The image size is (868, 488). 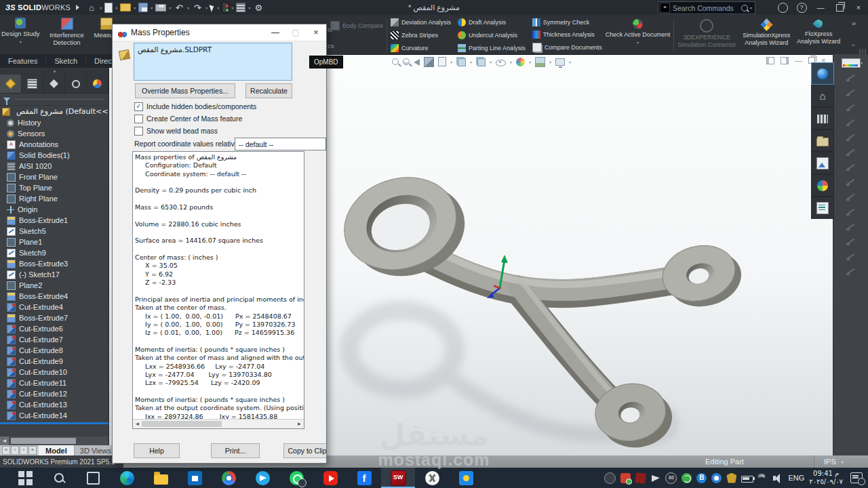 I want to click on undercut-analysis-button: Undercut Analysis, so click(x=492, y=35).